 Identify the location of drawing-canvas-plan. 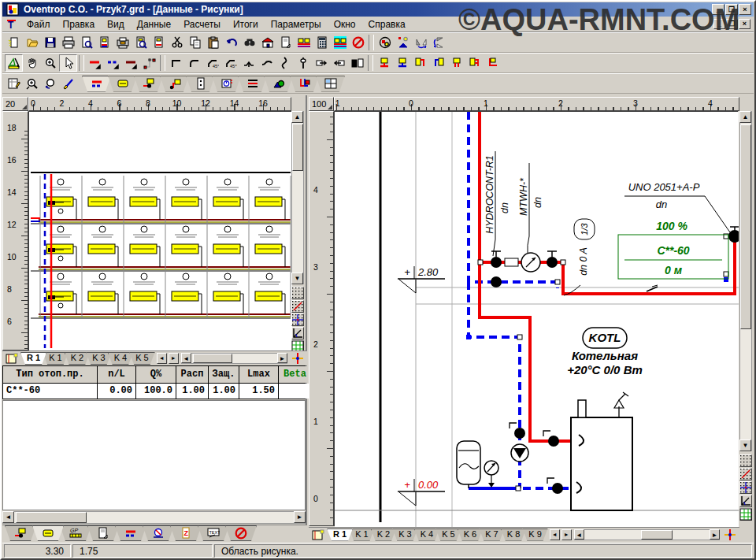
(160, 231).